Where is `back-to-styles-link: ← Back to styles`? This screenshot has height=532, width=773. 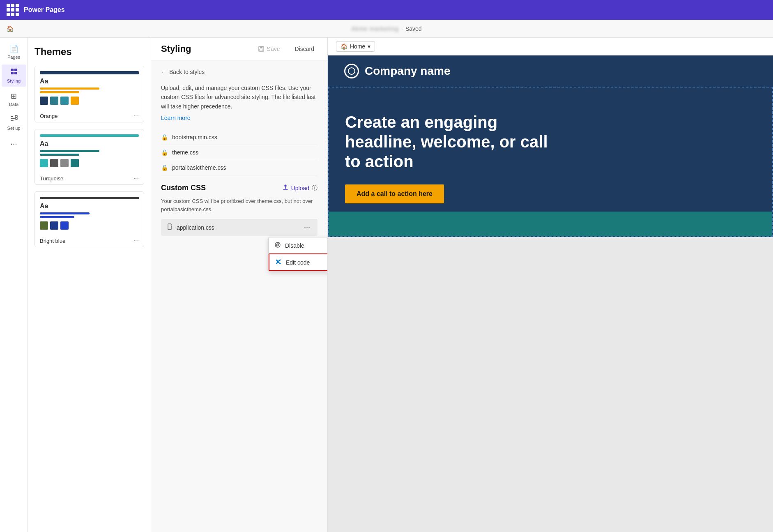
back-to-styles-link: ← Back to styles is located at coordinates (239, 72).